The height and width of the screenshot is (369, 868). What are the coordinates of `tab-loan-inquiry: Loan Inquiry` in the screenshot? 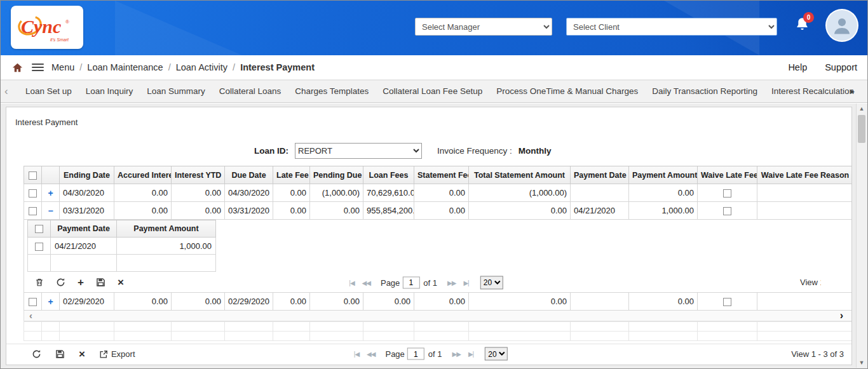 It's located at (109, 91).